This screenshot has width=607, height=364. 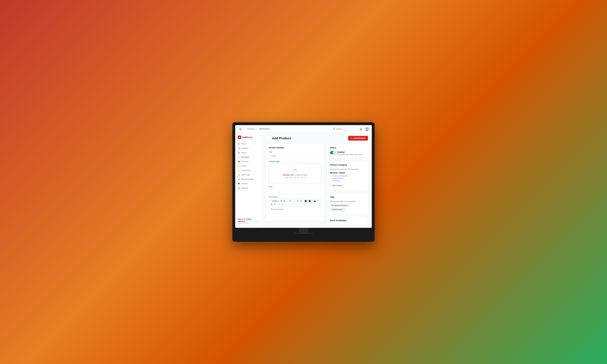 What do you see at coordinates (347, 151) in the screenshot?
I see `status-card: Status Enabled This product is visible i…` at bounding box center [347, 151].